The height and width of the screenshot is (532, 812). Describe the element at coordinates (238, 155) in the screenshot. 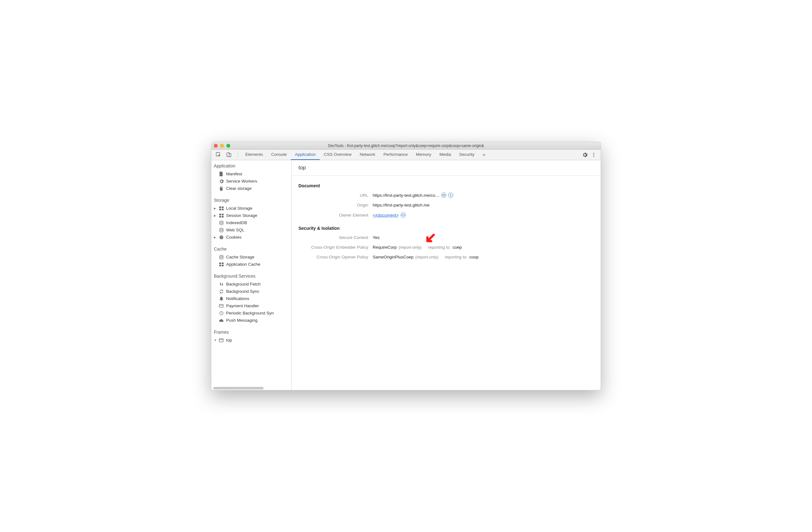

I see `divider` at that location.